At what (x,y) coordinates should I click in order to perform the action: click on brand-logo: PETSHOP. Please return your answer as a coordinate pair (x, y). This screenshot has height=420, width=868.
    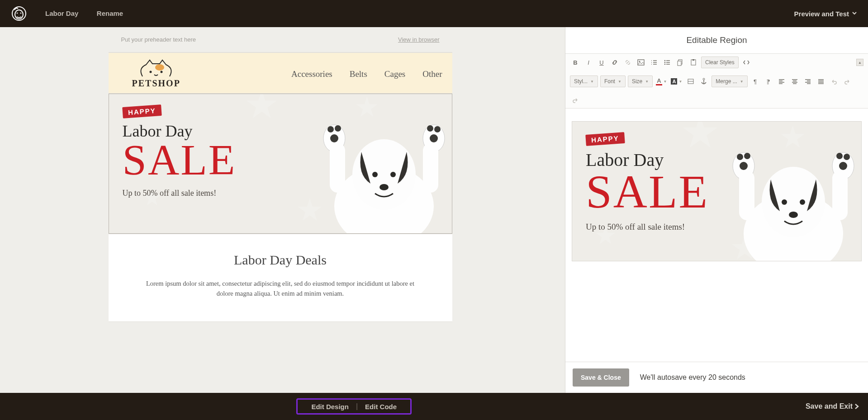
    Looking at the image, I should click on (157, 74).